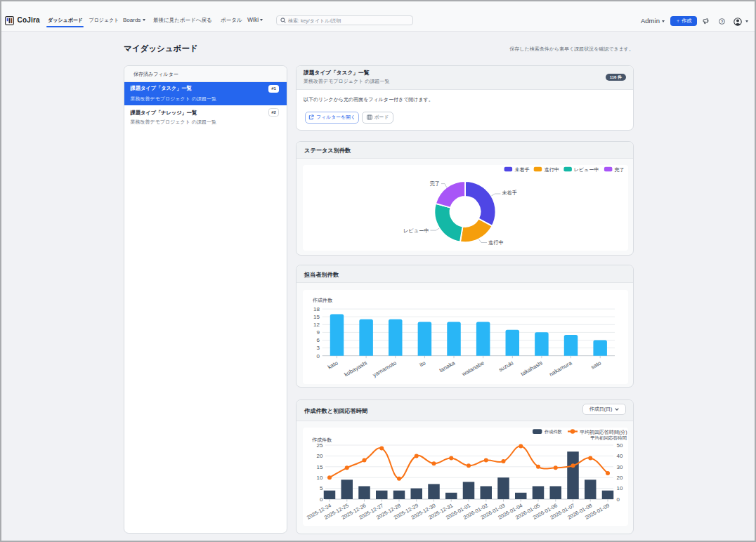 This screenshot has height=542, width=756. What do you see at coordinates (333, 365) in the screenshot?
I see `svg-text: kato` at bounding box center [333, 365].